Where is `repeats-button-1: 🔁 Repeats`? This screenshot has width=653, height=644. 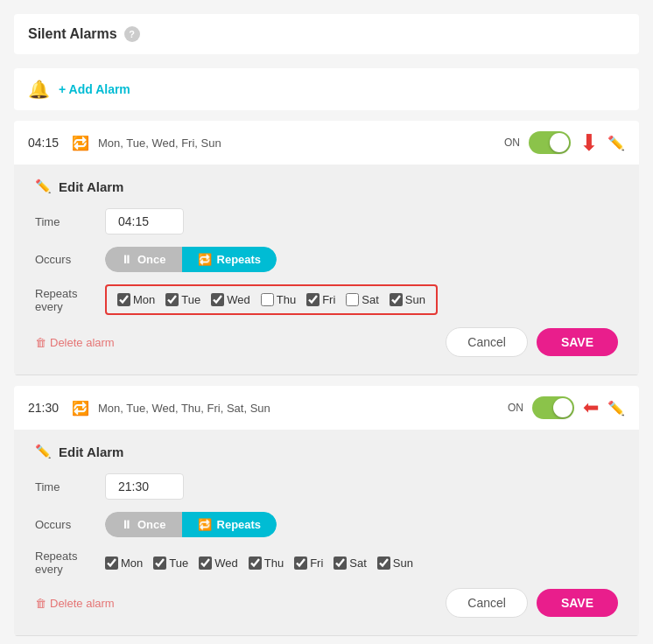 repeats-button-1: 🔁 Repeats is located at coordinates (229, 259).